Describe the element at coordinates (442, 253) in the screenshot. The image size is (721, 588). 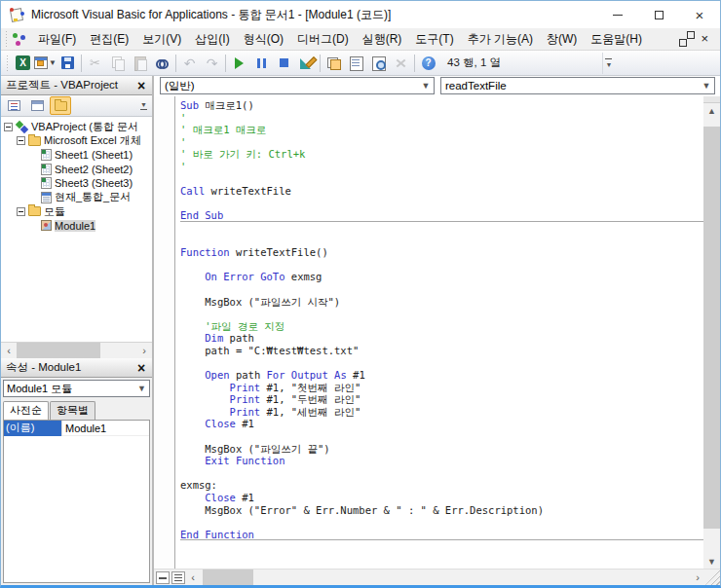
I see `code-line: Function writeTextFile()` at that location.